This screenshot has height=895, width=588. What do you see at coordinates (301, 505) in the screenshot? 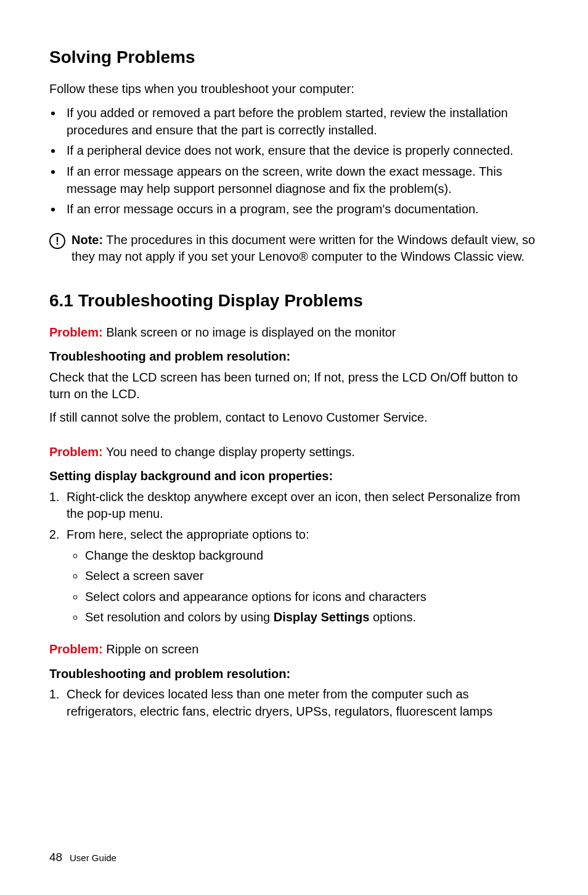
I see `list-item: Right-click the desktop anywhere except …` at bounding box center [301, 505].